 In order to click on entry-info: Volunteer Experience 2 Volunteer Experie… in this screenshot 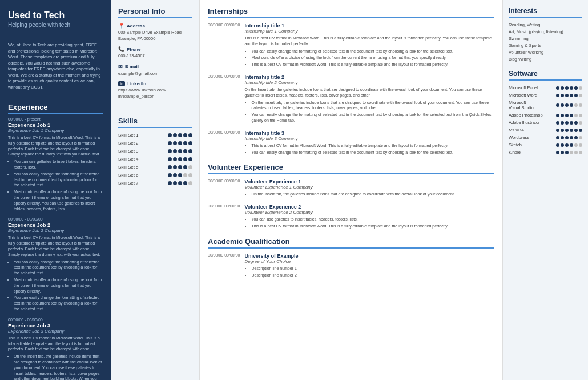, I will do `click(369, 217)`.